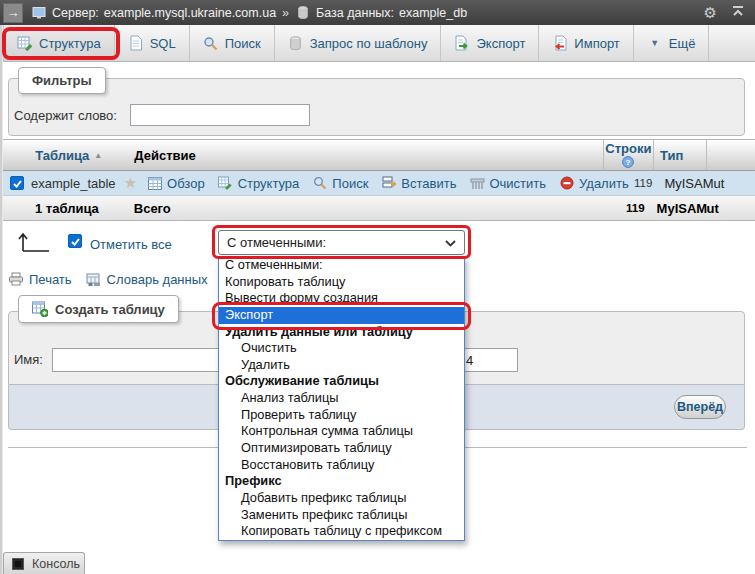  What do you see at coordinates (418, 183) in the screenshot?
I see `action-insert: Вставить` at bounding box center [418, 183].